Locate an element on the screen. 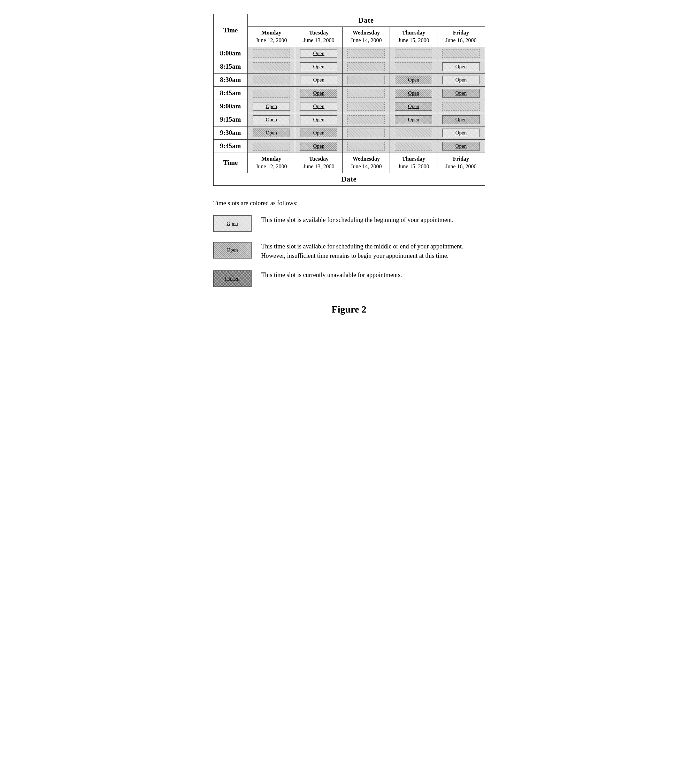 The width and height of the screenshot is (698, 784). day-footer-1: TuesdayJune 13, 2000 is located at coordinates (319, 163).